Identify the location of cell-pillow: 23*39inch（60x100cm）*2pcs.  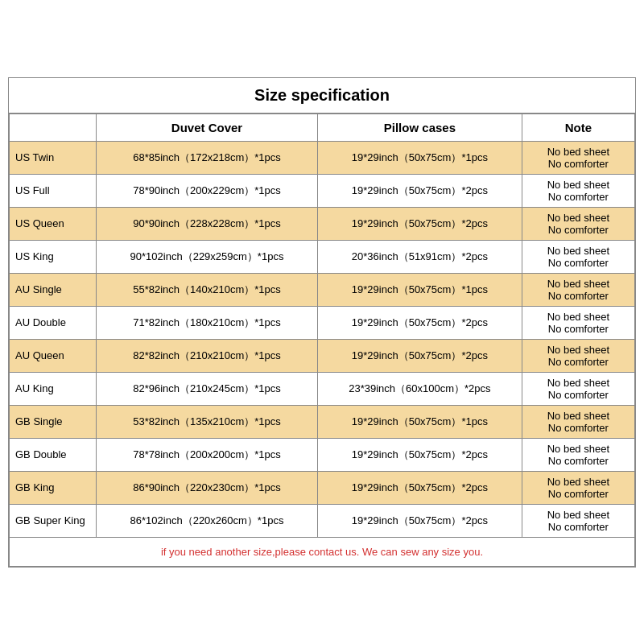
(420, 388).